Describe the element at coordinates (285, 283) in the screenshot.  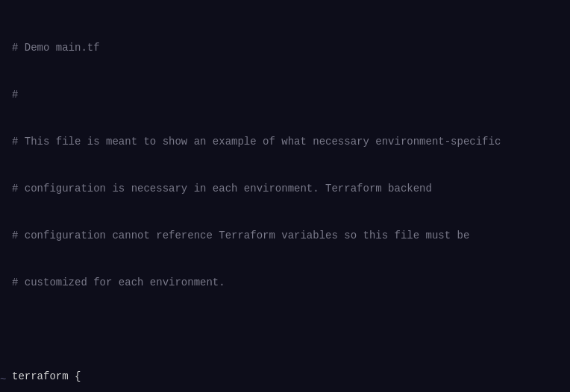
I see `line-6: # customized for each environment.` at that location.